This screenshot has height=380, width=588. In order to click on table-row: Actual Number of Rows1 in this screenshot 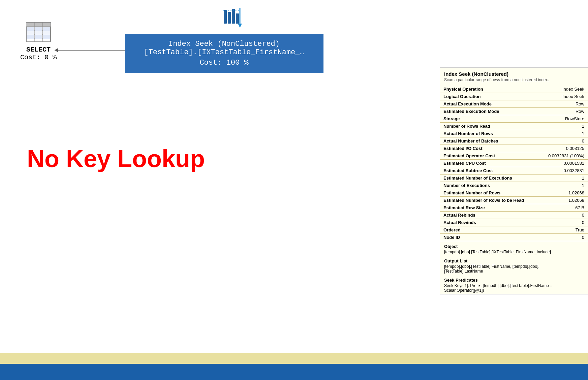, I will do `click(514, 134)`.